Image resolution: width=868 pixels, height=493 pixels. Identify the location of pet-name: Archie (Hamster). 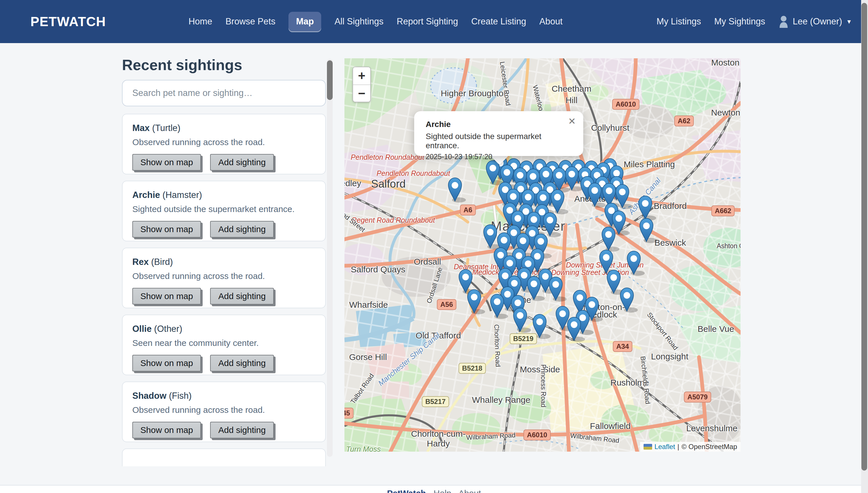
(224, 195).